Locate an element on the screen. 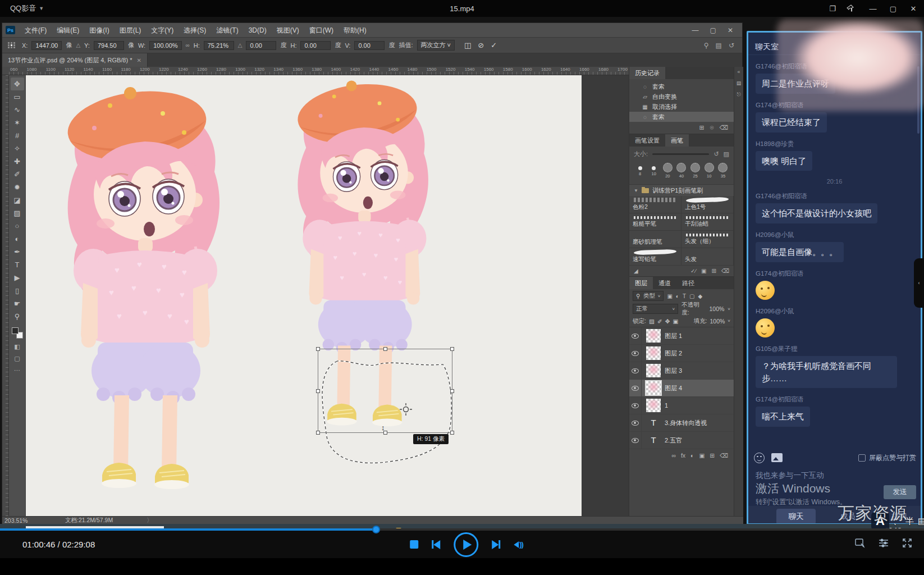 The height and width of the screenshot is (575, 924). brush-item: 干刮油蜡 is located at coordinates (707, 222).